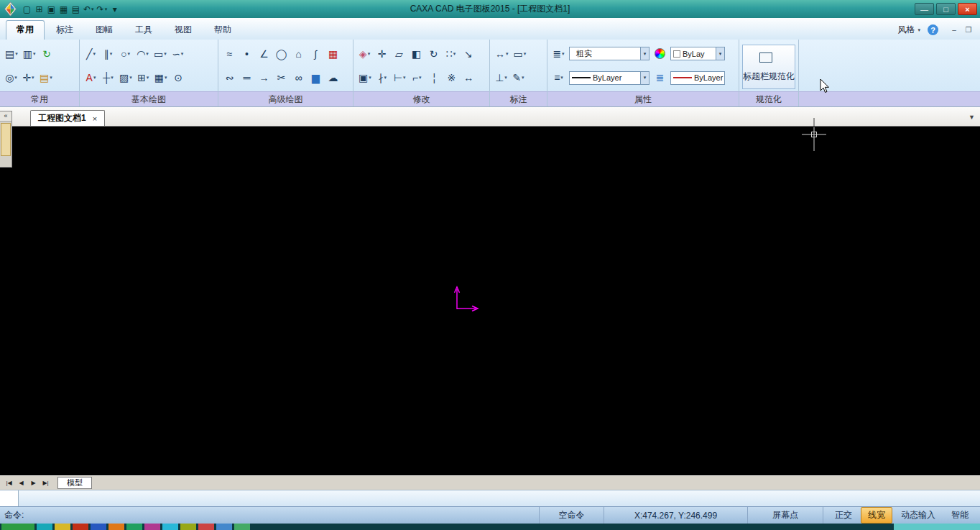 This screenshot has height=530, width=980. I want to click on hatch-icon: ▨▾, so click(126, 78).